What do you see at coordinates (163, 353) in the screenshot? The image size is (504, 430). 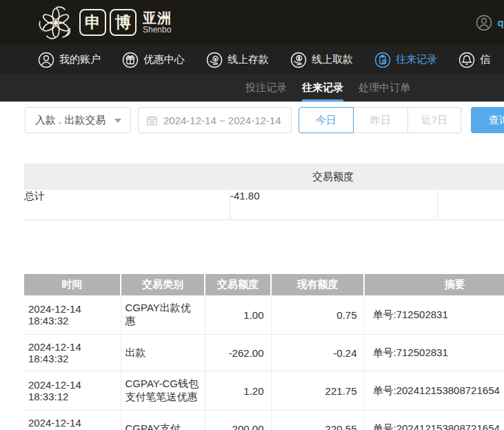 I see `cell-type: 出款` at bounding box center [163, 353].